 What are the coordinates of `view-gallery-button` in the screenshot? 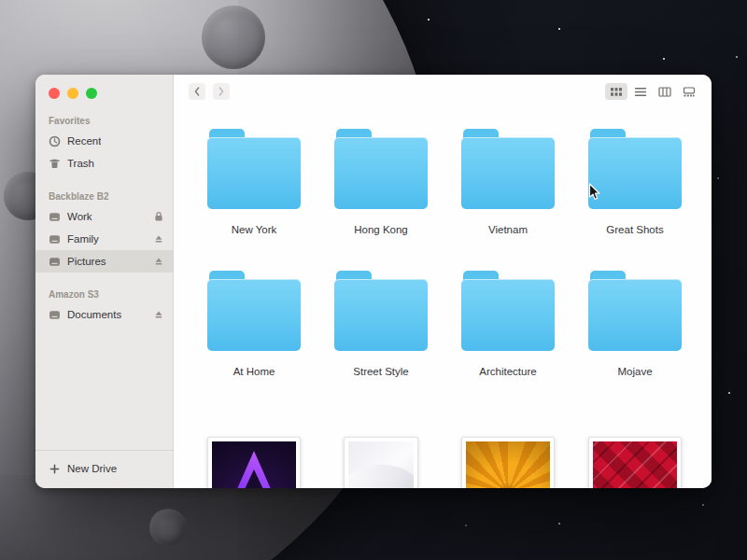 It's located at (689, 91).